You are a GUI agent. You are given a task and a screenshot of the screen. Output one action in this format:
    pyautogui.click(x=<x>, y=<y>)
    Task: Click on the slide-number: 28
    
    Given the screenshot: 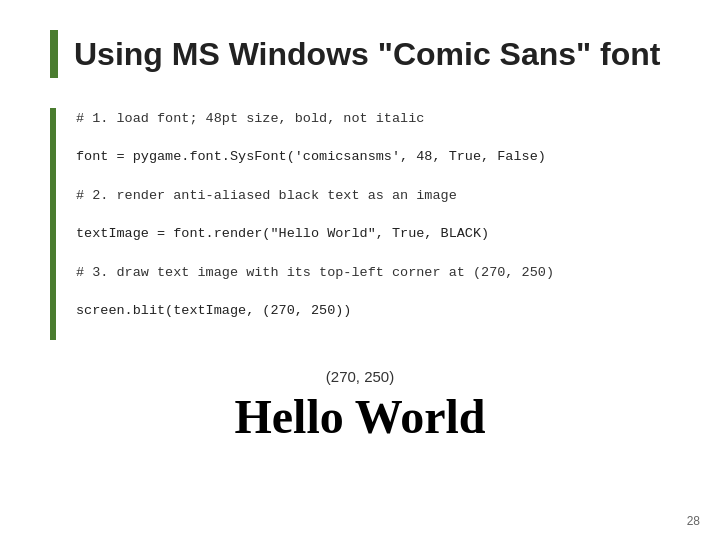 What is the action you would take?
    pyautogui.click(x=694, y=521)
    